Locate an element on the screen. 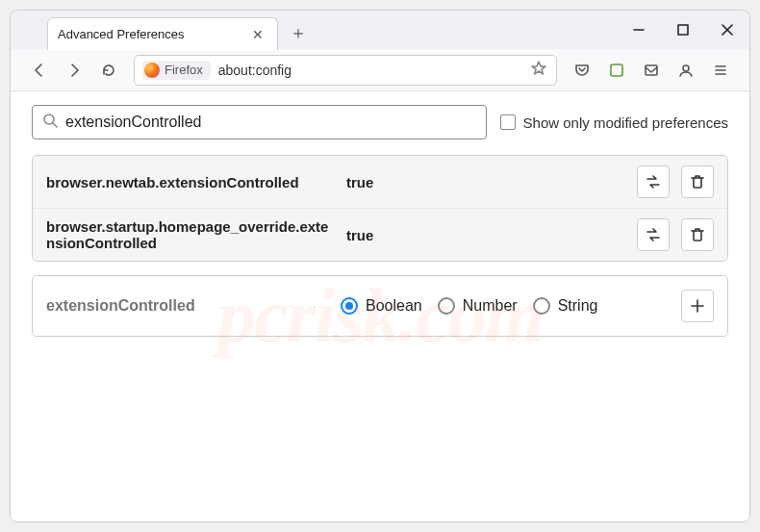 The height and width of the screenshot is (532, 760). bookmark-star-icon is located at coordinates (539, 70).